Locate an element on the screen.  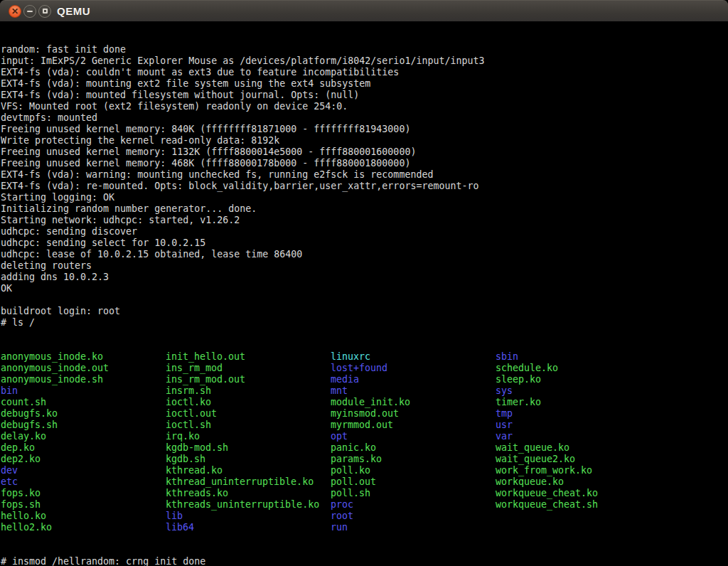
directory-entry: bin is located at coordinates (83, 391).